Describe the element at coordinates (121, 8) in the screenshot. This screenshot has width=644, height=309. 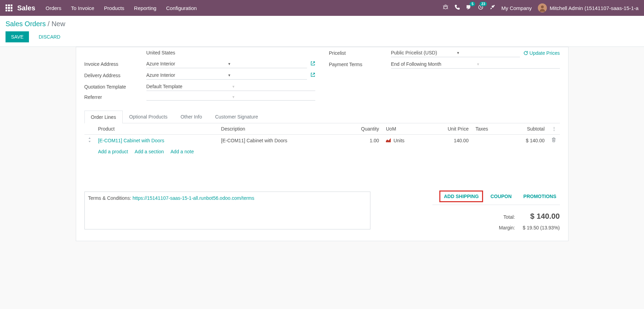
I see `main-menu: Orders To Invoice Products Reporting Con…` at that location.